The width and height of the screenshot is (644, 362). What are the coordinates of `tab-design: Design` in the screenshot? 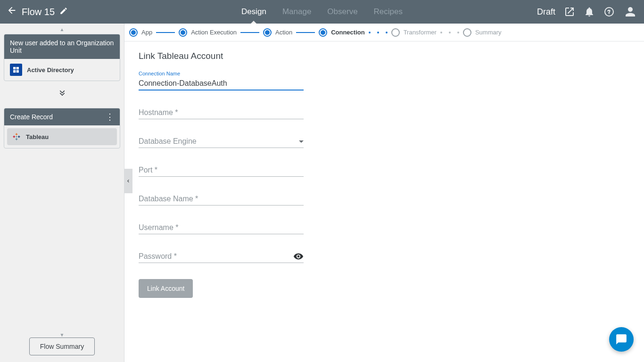 It's located at (254, 12).